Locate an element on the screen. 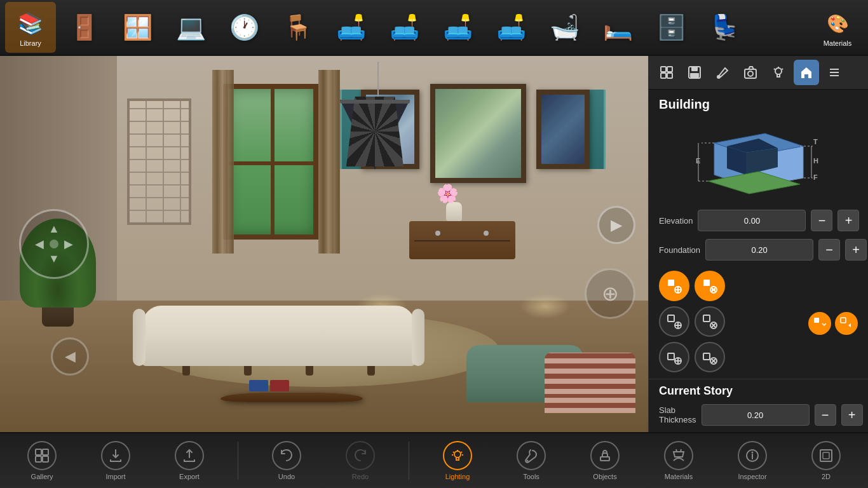 The width and height of the screenshot is (868, 488). sofa is located at coordinates (278, 341).